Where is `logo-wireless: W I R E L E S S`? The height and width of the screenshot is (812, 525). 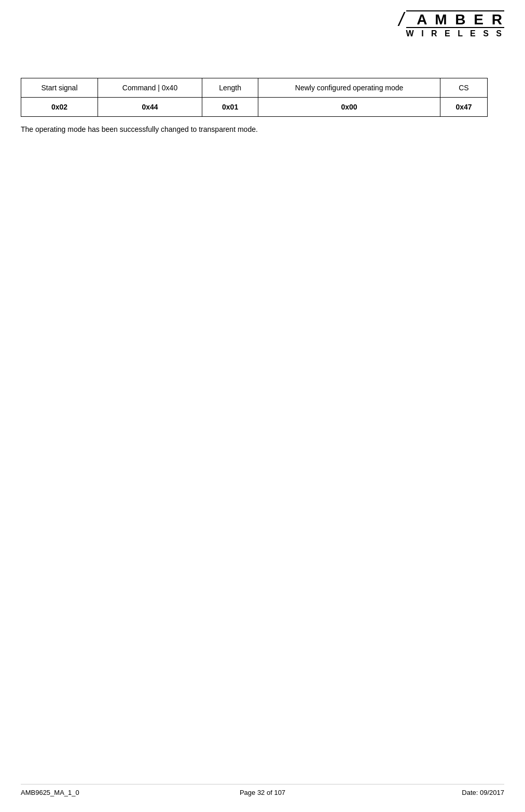
logo-wireless: W I R E L E S S is located at coordinates (455, 34).